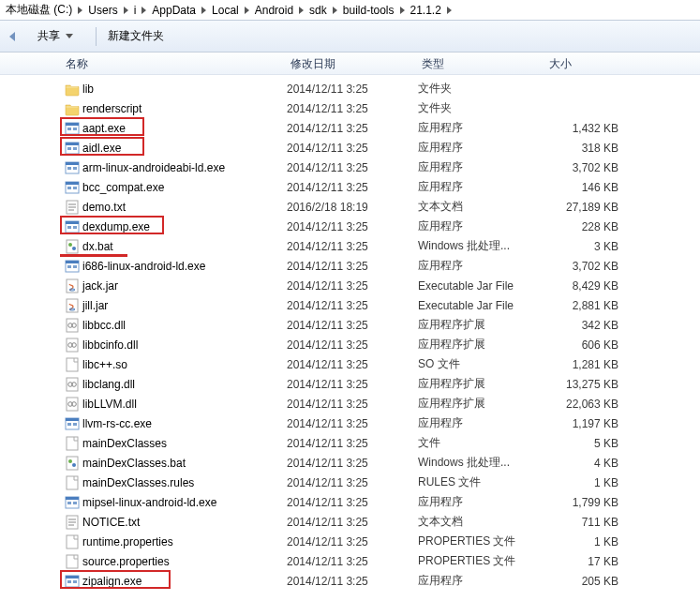  Describe the element at coordinates (382, 403) in the screenshot. I see `file-row: libLLVM.dll2014/12/11 3:25应用程序扩展22,063 K…` at that location.